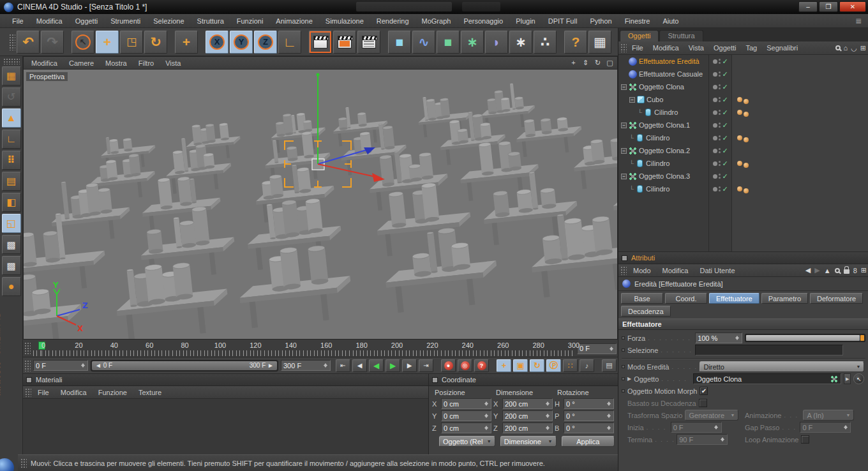  Describe the element at coordinates (629, 379) in the screenshot. I see `disclosure-triangle-icon: ▶` at that location.